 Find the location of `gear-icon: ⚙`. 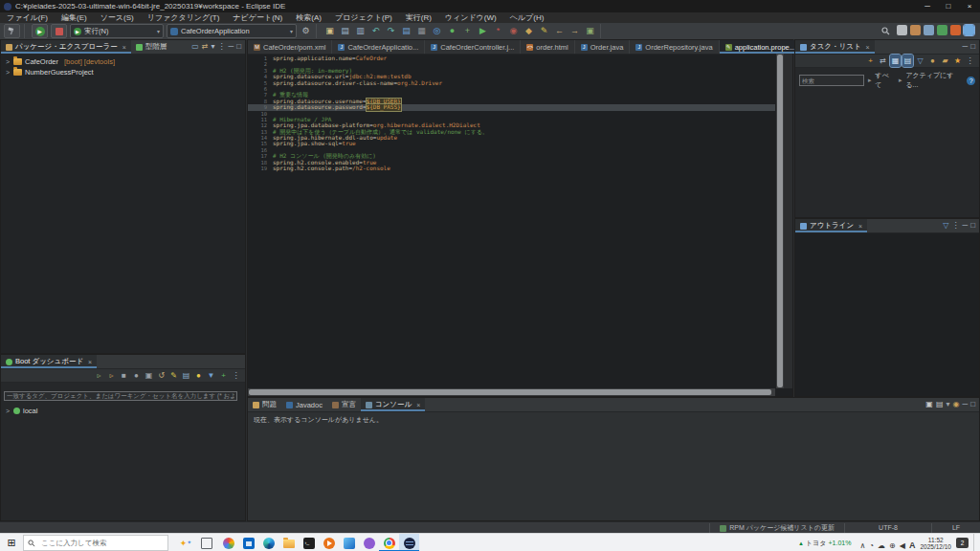

gear-icon: ⚙ is located at coordinates (306, 31).